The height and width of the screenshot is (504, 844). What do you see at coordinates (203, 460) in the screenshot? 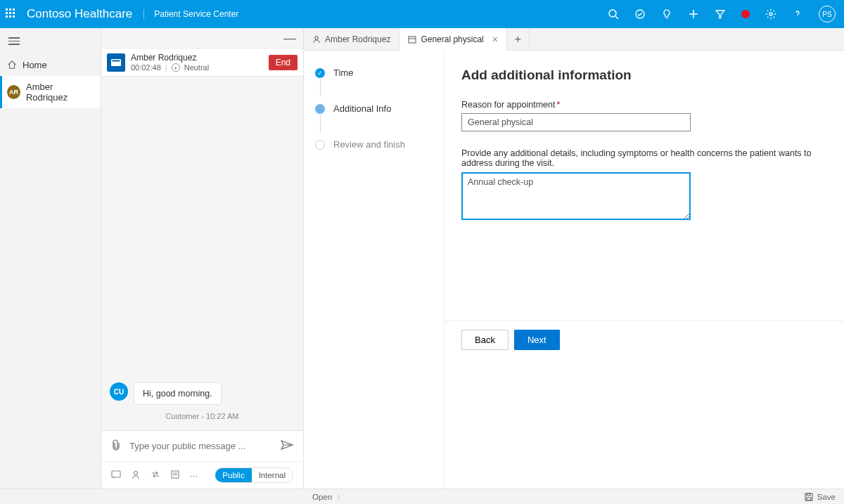
I see `compose-area: ··· Public Internal` at bounding box center [203, 460].